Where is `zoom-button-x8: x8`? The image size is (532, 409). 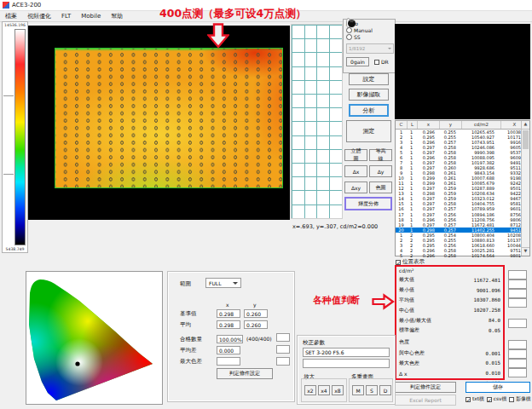 zoom-button-x8: x8 is located at coordinates (338, 390).